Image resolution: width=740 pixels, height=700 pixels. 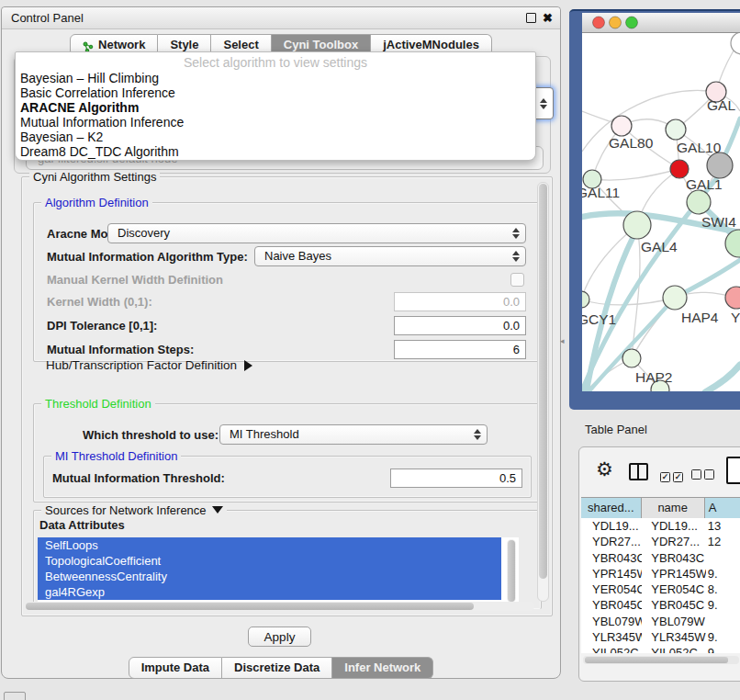 I want to click on splitter-collapse-icon: ◂, so click(x=562, y=341).